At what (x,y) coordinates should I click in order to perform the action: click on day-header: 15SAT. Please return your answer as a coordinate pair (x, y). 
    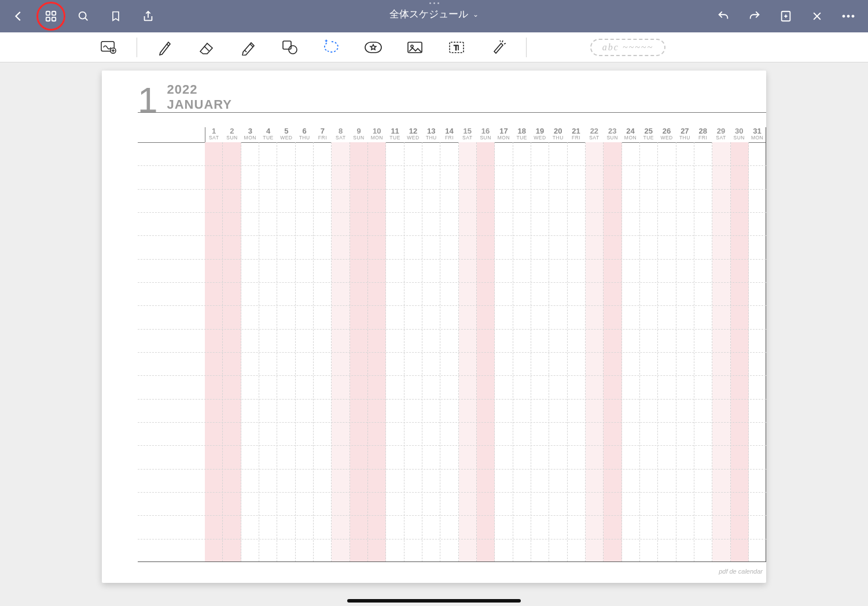
    Looking at the image, I should click on (468, 135).